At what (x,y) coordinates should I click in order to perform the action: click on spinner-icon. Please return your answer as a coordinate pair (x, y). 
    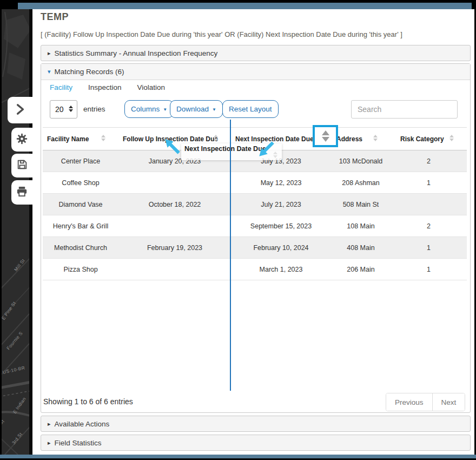
    Looking at the image, I should click on (71, 109).